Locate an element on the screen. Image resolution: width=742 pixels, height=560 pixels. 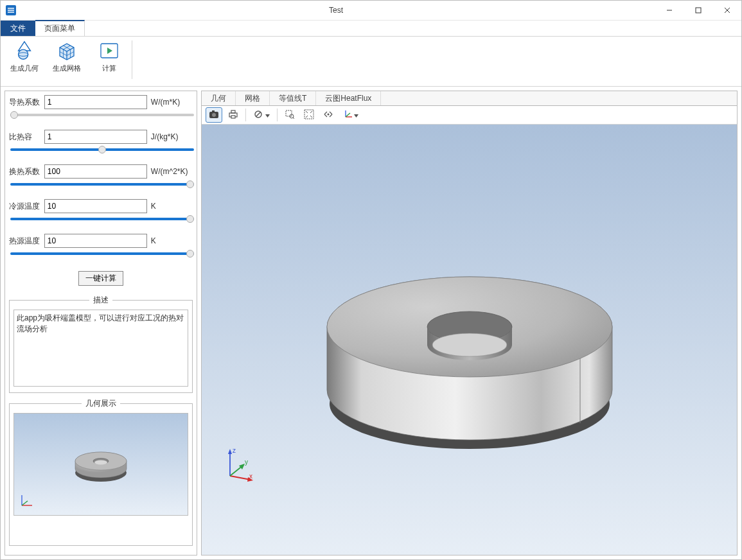
tab-mesh: 网格 is located at coordinates (253, 98).